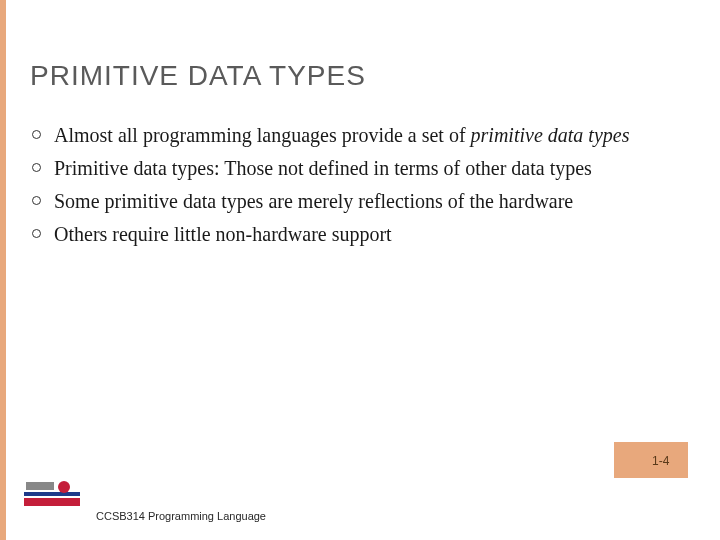  What do you see at coordinates (323, 168) in the screenshot?
I see `bullet-text: Primitive data types: Those not defined …` at bounding box center [323, 168].